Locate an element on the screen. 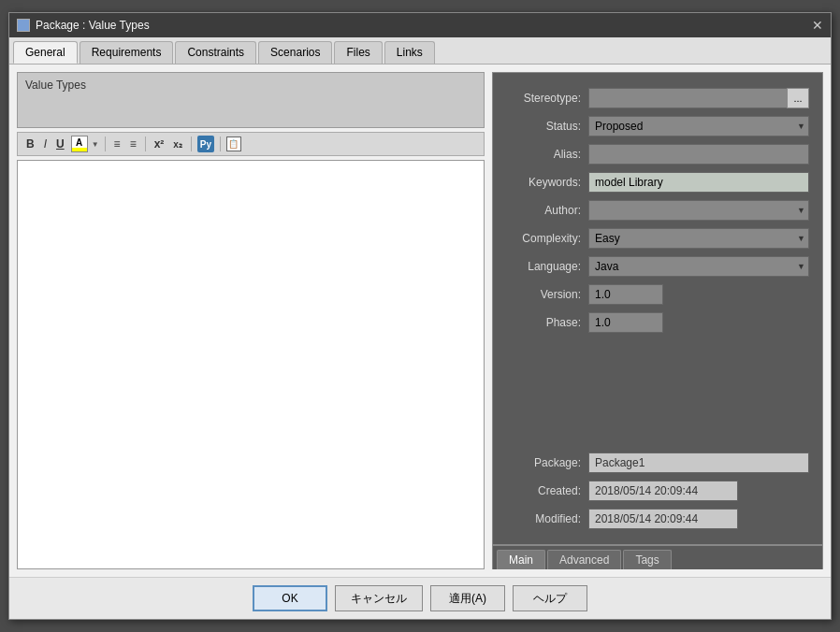 The width and height of the screenshot is (840, 632). tab-general: General is located at coordinates (45, 52).